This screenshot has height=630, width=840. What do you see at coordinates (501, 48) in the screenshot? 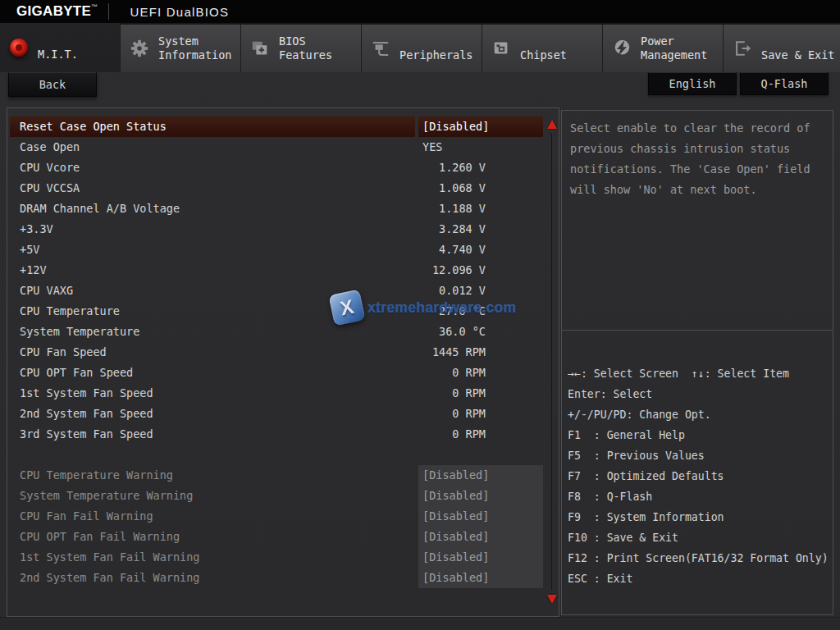
I see `chip-icon` at bounding box center [501, 48].